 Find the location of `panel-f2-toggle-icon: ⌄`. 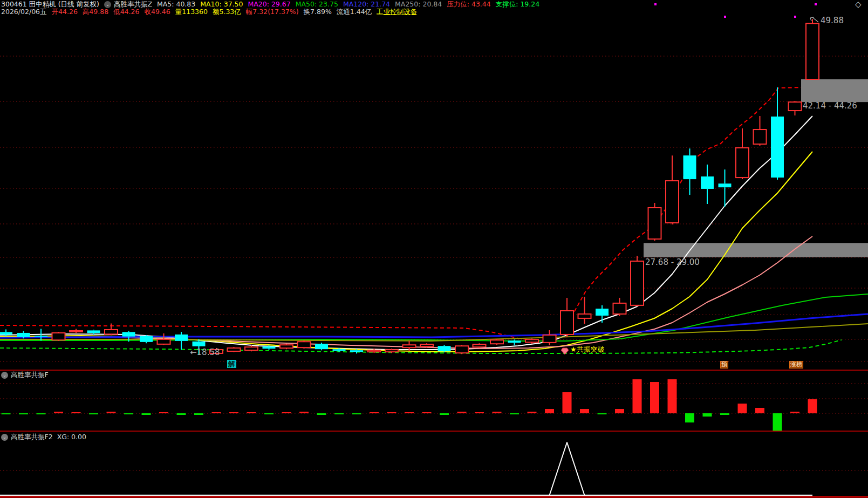

panel-f2-toggle-icon: ⌄ is located at coordinates (4, 437).